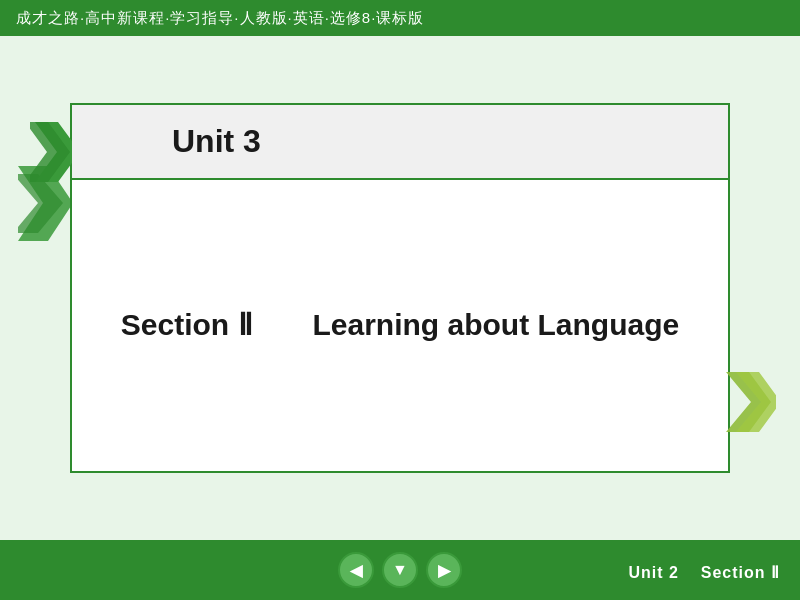 This screenshot has width=800, height=600. What do you see at coordinates (356, 570) in the screenshot?
I see `prev-button: ◀` at bounding box center [356, 570].